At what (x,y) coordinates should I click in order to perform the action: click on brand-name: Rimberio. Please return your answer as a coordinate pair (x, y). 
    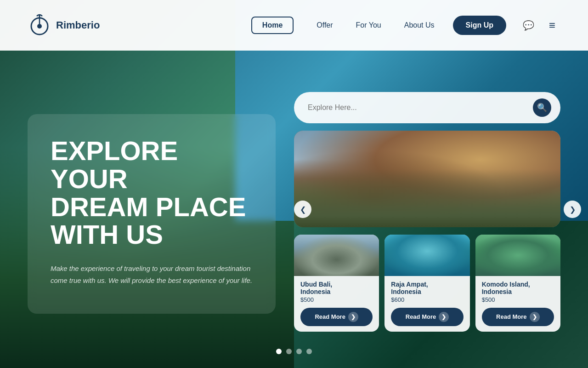
    Looking at the image, I should click on (78, 25).